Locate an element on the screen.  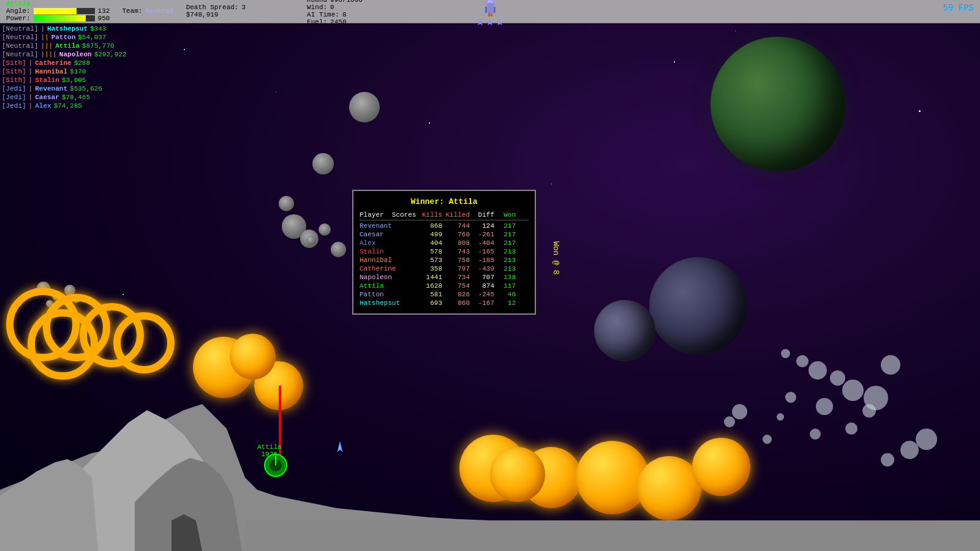
stat-diff: -261 is located at coordinates (482, 234).